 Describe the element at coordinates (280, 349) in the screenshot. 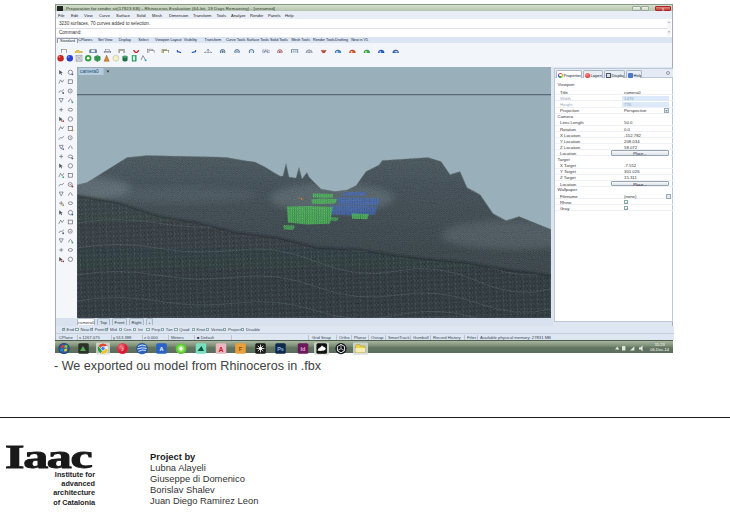

I see `svg-text: Ps` at that location.